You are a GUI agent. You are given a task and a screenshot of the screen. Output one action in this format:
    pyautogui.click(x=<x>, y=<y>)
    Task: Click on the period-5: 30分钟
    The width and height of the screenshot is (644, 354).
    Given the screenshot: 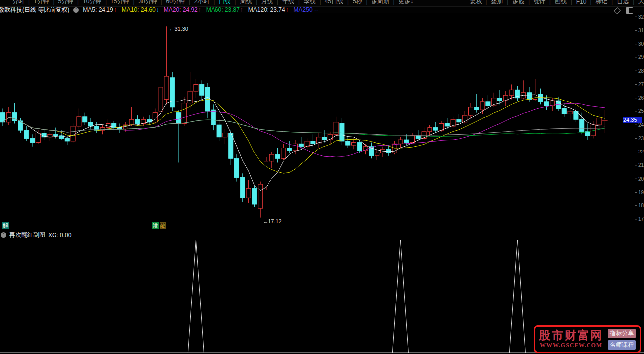 What is the action you would take?
    pyautogui.click(x=148, y=3)
    